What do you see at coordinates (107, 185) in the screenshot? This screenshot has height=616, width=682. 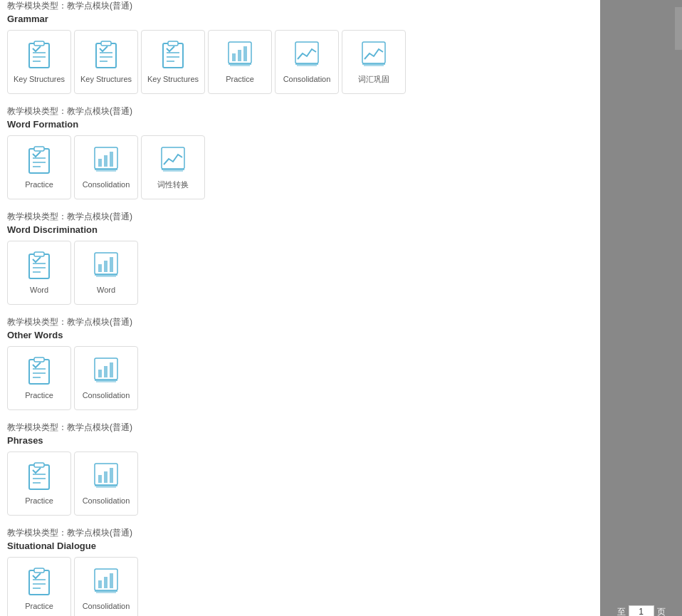 I see `card-label-1-1: Consolidation` at bounding box center [107, 185].